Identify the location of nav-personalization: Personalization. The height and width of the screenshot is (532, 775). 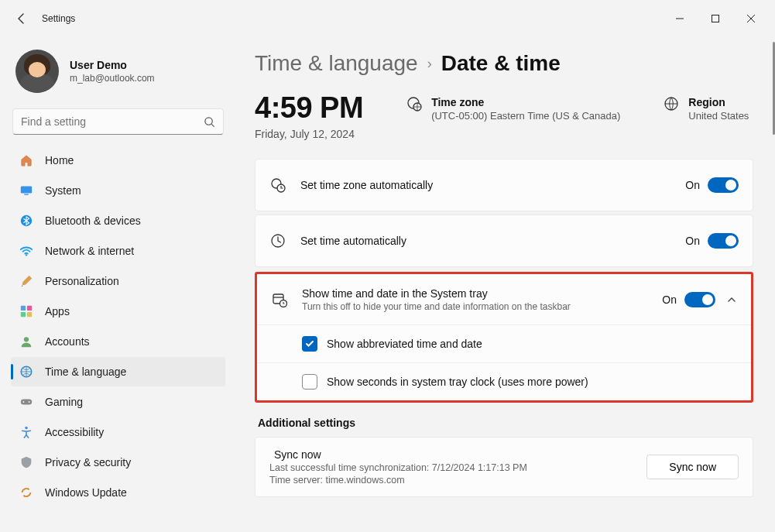
(118, 281).